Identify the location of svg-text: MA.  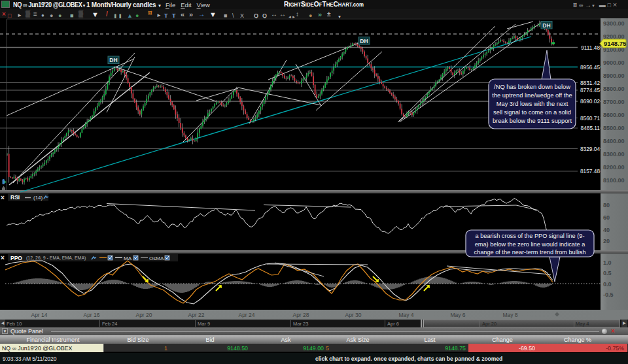
(128, 259).